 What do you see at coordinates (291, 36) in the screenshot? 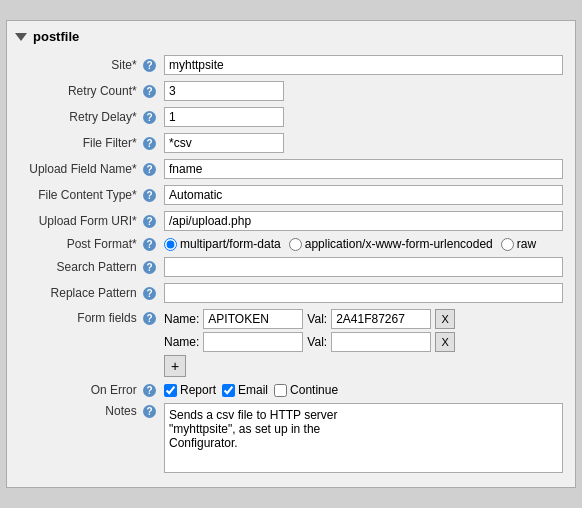
I see `panel-header: postfile` at bounding box center [291, 36].